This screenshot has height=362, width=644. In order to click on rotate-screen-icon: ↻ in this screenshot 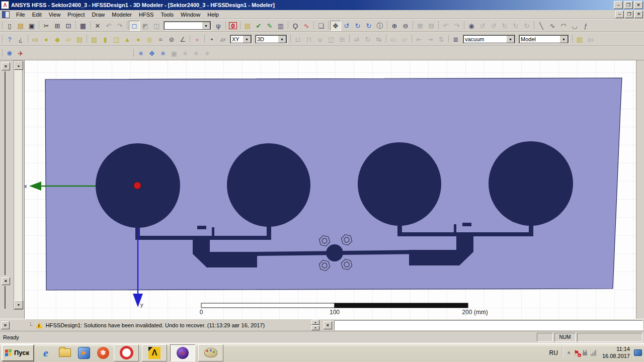, I will do `click(369, 26)`.